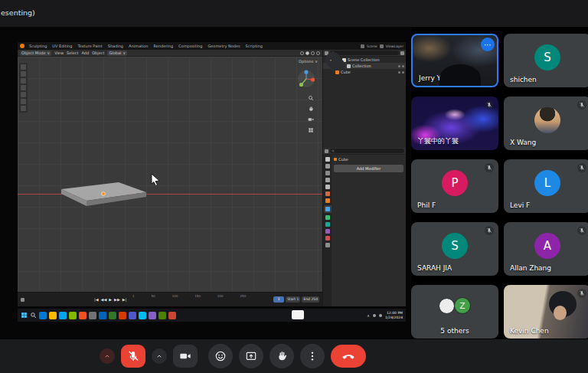  What do you see at coordinates (455, 123) in the screenshot?
I see `participant-tile: 丫鬟中的丫鬟` at bounding box center [455, 123].